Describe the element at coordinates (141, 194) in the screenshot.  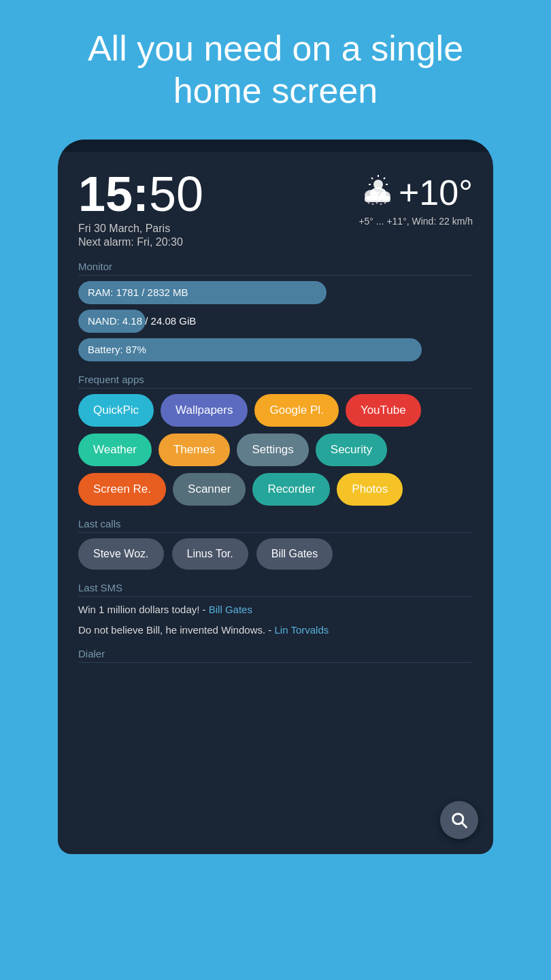
I see `time-display: 15:50` at that location.